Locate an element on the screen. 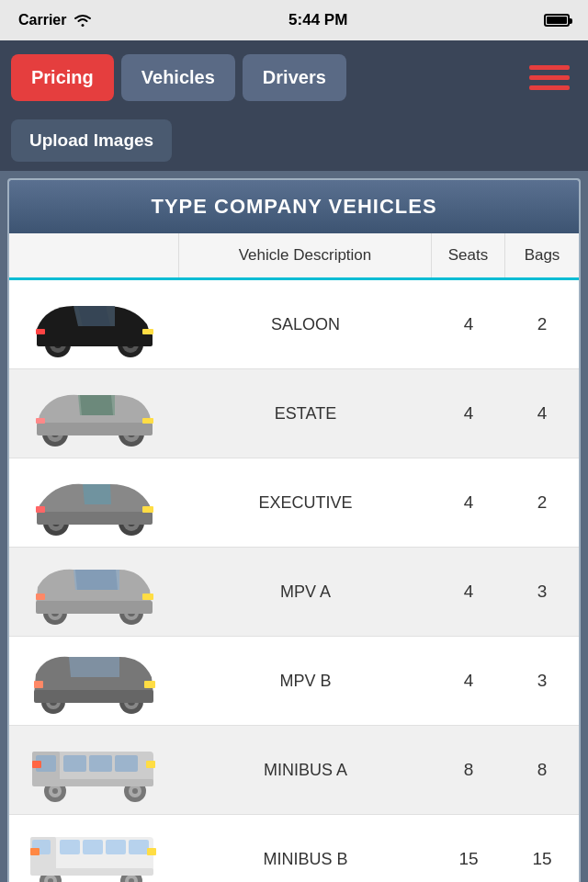 This screenshot has width=588, height=882. table-row: MPV A 4 3 is located at coordinates (294, 592).